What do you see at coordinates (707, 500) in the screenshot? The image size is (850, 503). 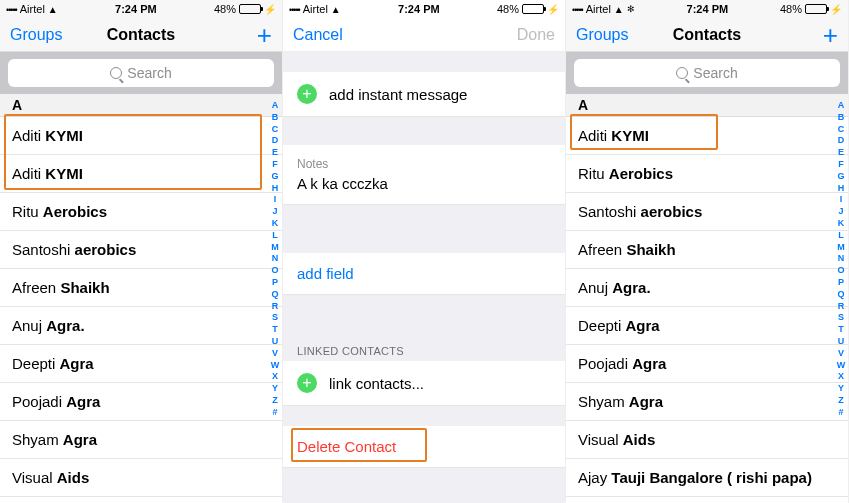 I see `contact-row: Akarsh Nagpal` at bounding box center [707, 500].